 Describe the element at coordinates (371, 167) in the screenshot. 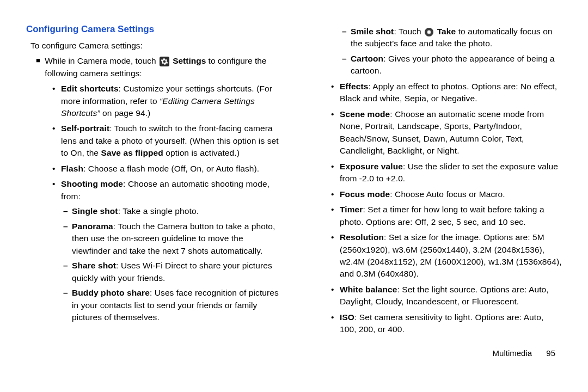

I see `item-title: Exposure value` at that location.